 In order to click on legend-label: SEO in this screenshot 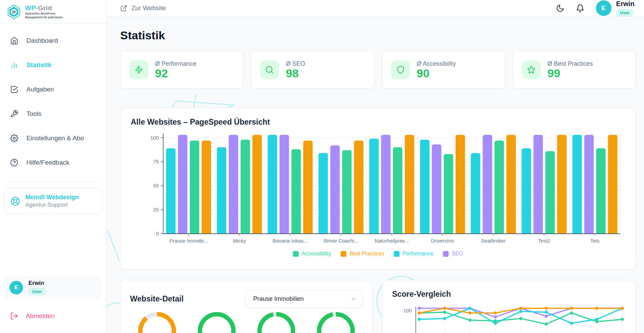, I will do `click(457, 254)`.